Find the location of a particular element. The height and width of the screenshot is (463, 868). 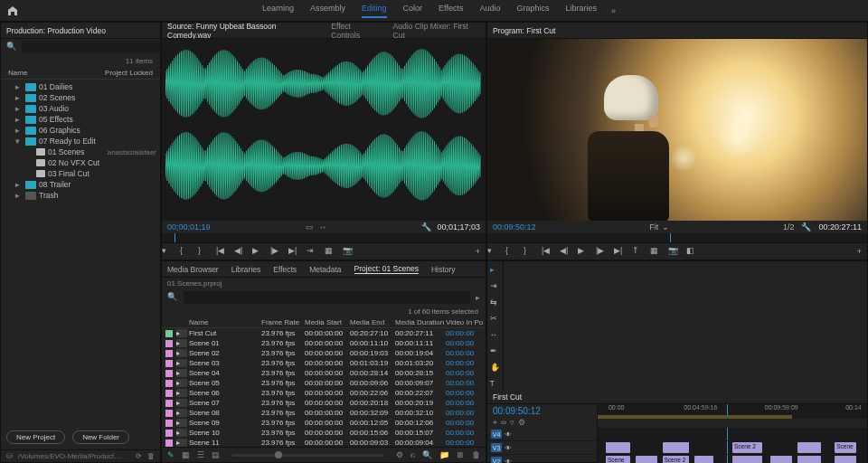

insert-icon: ⇥ is located at coordinates (312, 251).